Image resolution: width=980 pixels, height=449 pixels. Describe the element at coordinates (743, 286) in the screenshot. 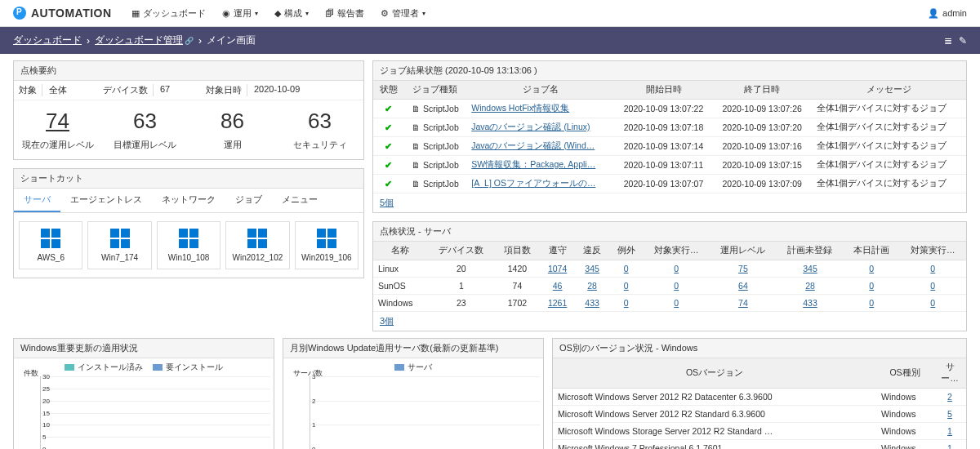

I see `count-link: 64` at that location.